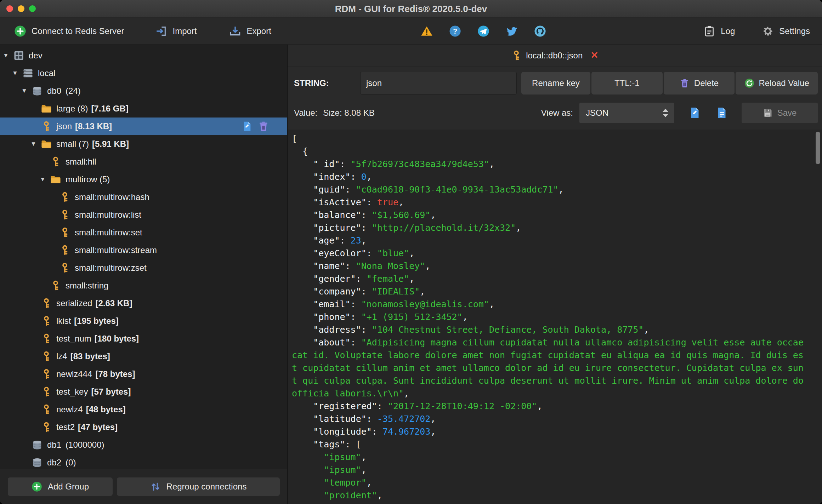  What do you see at coordinates (143, 356) in the screenshot?
I see `tree-item-lz4: lz4[83 bytes]` at bounding box center [143, 356].